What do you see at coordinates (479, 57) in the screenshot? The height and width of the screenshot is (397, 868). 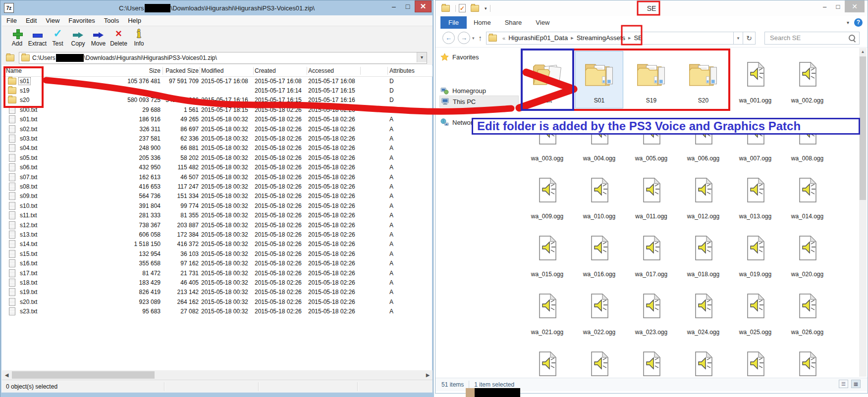 I see `sidebar-item-favorites: Favorites` at bounding box center [479, 57].